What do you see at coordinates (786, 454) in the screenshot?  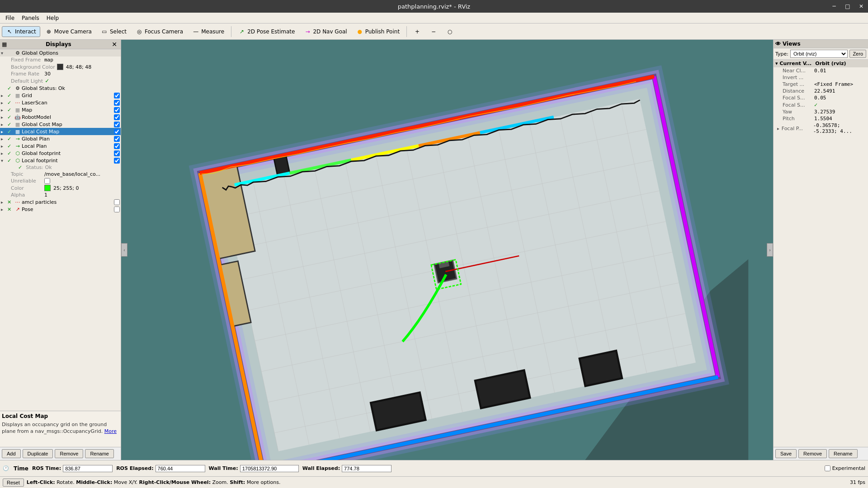 I see `views-save-button: Save` at bounding box center [786, 454].